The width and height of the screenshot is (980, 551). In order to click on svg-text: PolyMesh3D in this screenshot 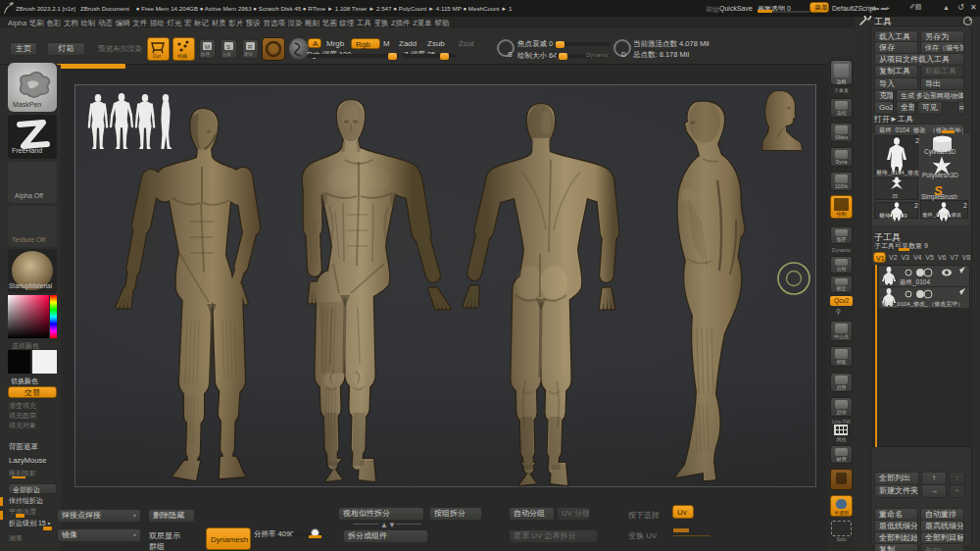, I will do `click(941, 175)`.